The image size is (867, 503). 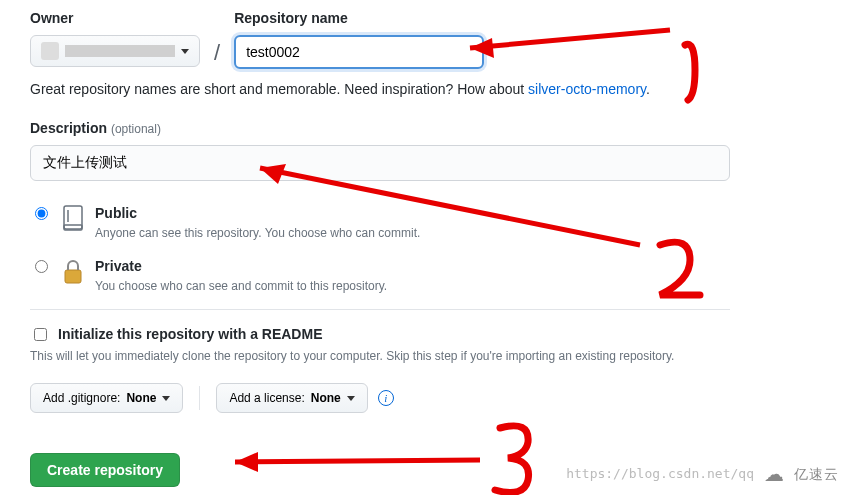 What do you see at coordinates (106, 398) in the screenshot?
I see `gitignore-dropdown: Add .gitignore: None` at bounding box center [106, 398].